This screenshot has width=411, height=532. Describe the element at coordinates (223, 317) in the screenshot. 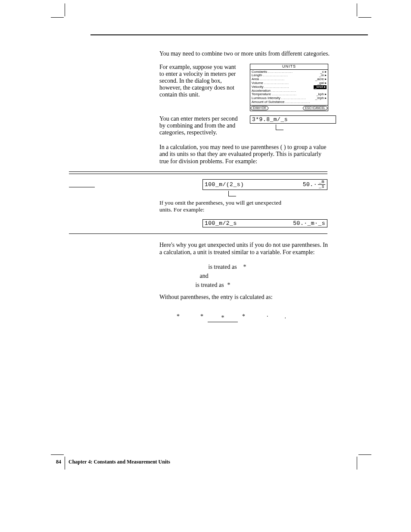

I see `fraction-col: * *` at that location.